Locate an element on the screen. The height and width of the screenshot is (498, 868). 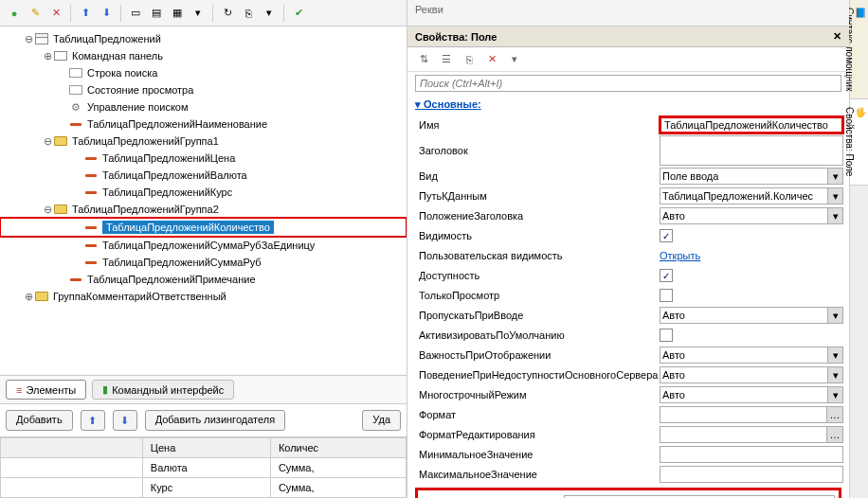
tree-root: ⊖ТаблицаПредложений is located at coordinates (203, 39).